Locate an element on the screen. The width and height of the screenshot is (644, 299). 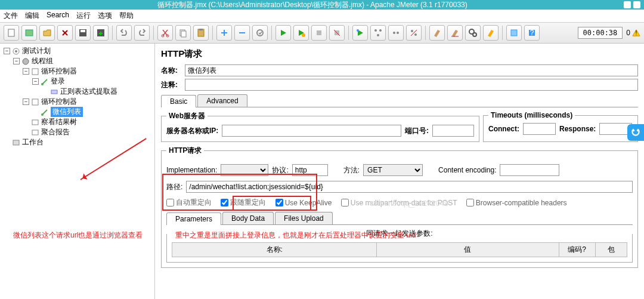
start-button is located at coordinates (283, 33).